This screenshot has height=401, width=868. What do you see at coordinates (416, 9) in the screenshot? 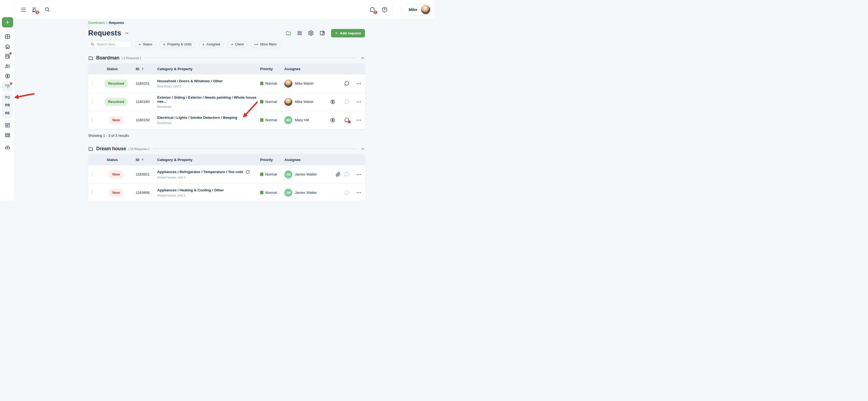
I see `user-menu: Mike` at bounding box center [416, 9].